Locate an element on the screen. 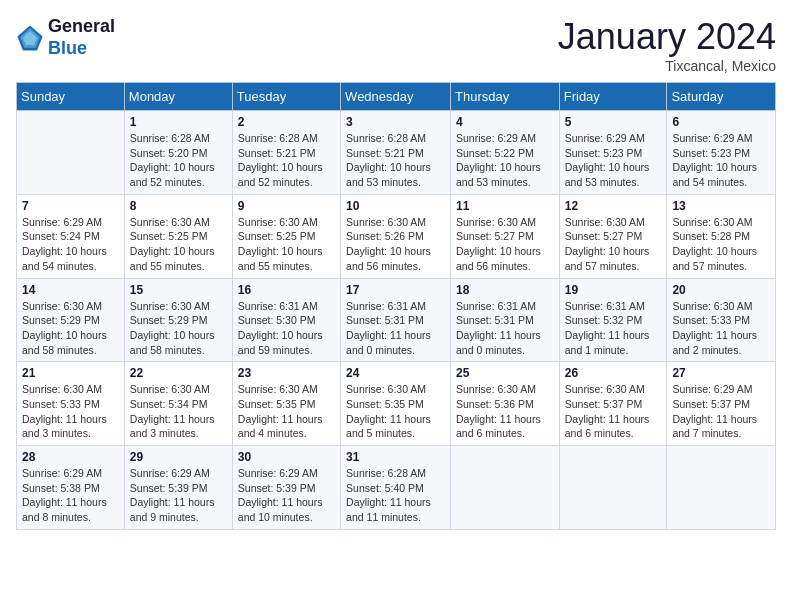 This screenshot has height=612, width=792. day-number: 25 is located at coordinates (505, 373).